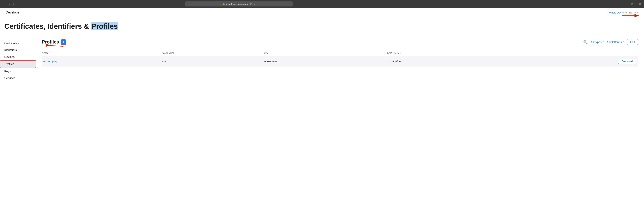 Image resolution: width=644 pixels, height=210 pixels. I want to click on all-platforms-label: All Platforms, so click(614, 42).